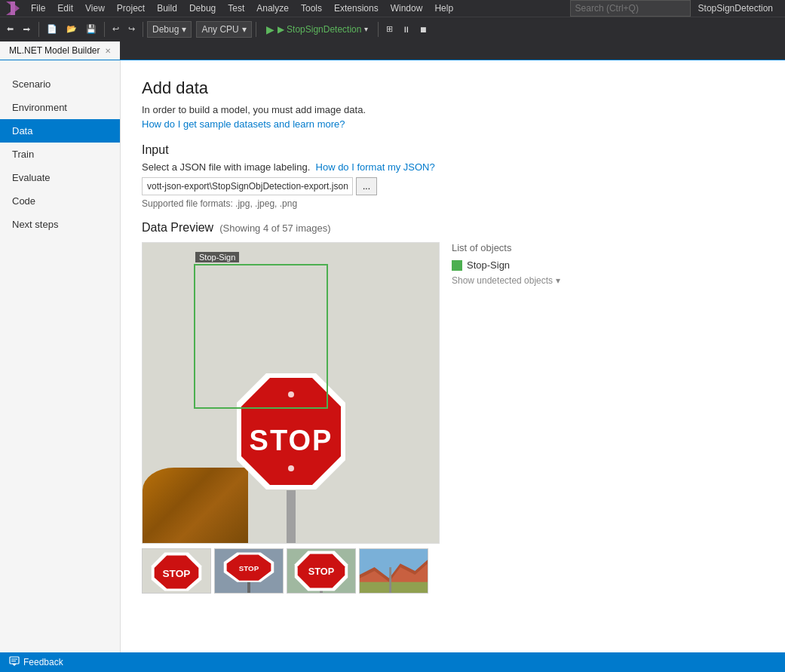 This screenshot has width=785, height=672. What do you see at coordinates (630, 8) in the screenshot?
I see `search-input` at bounding box center [630, 8].